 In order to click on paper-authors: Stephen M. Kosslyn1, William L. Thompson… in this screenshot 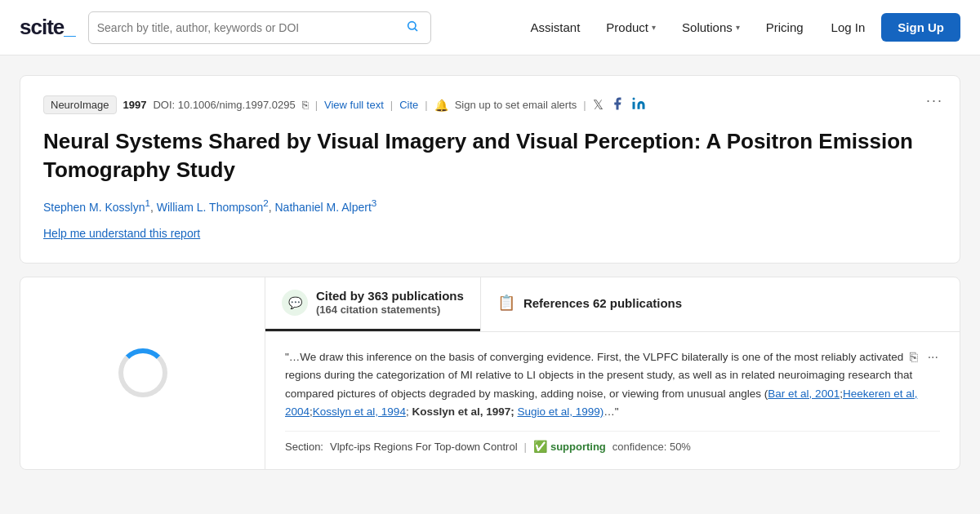, I will do `click(490, 206)`.